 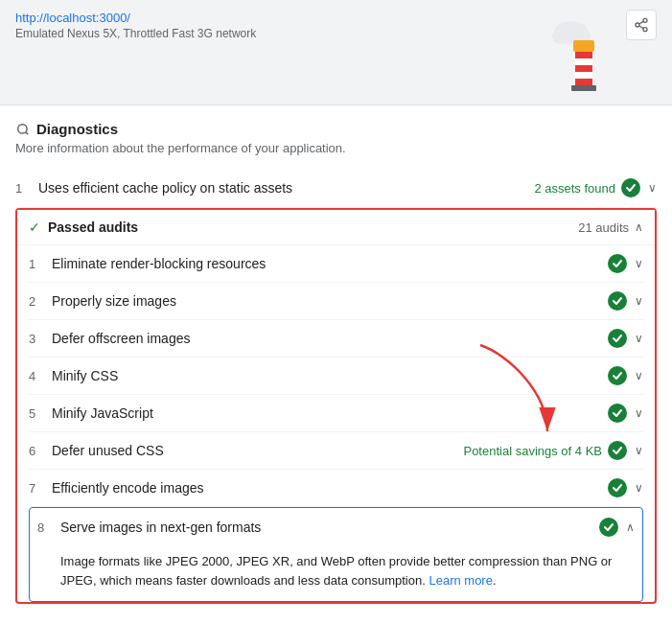 I want to click on cache-chevron: ∨, so click(x=652, y=188).